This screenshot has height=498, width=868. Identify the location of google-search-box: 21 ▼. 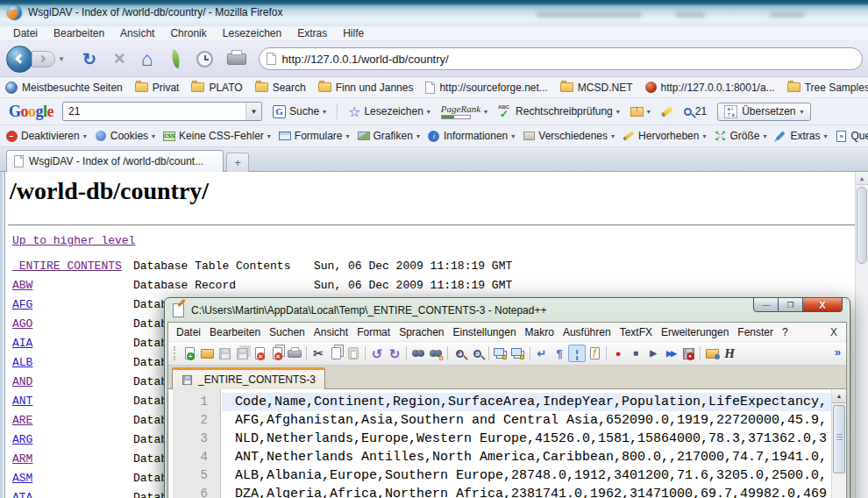
(162, 111).